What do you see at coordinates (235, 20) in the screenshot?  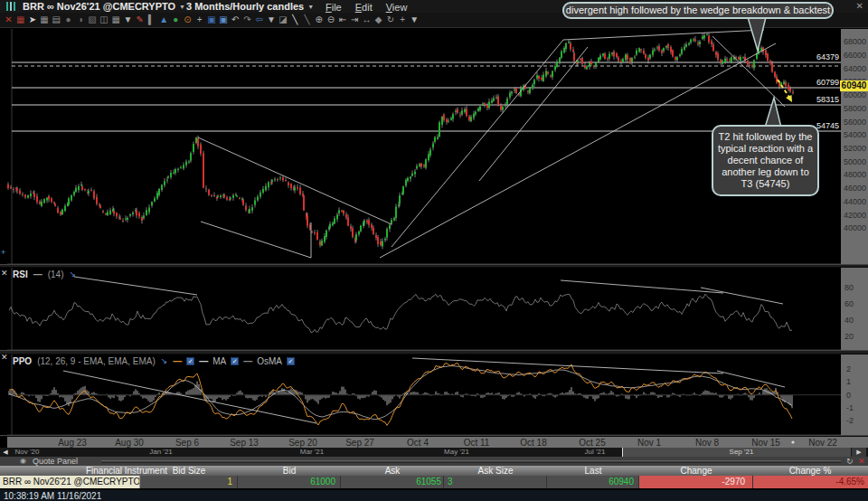 I see `undo-icon: ↶` at bounding box center [235, 20].